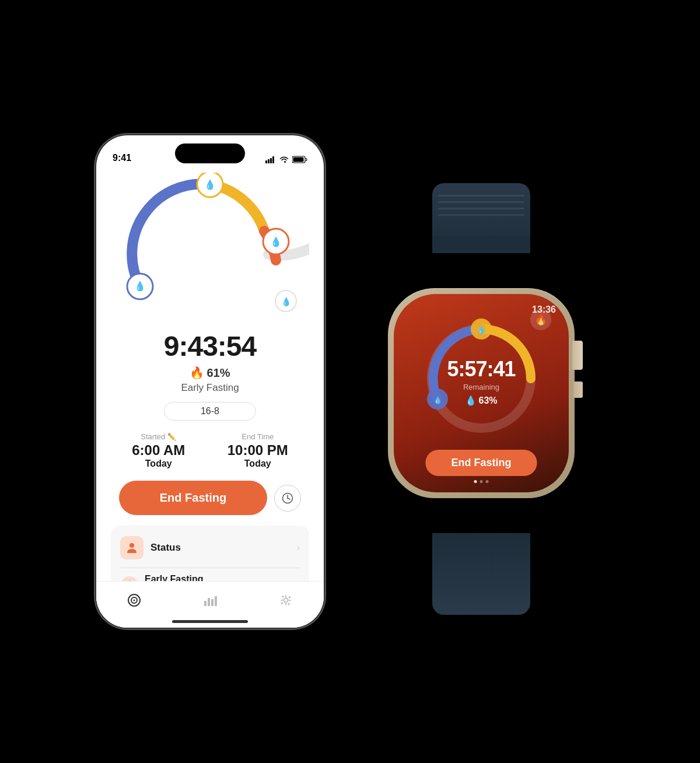  Describe the element at coordinates (159, 436) in the screenshot. I see `started-label: Started ✏️` at that location.